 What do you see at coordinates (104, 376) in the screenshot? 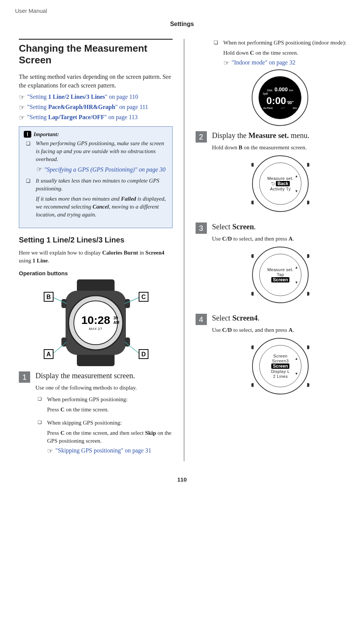
I see `step-1-title: Display the measurement screen.` at bounding box center [104, 376].